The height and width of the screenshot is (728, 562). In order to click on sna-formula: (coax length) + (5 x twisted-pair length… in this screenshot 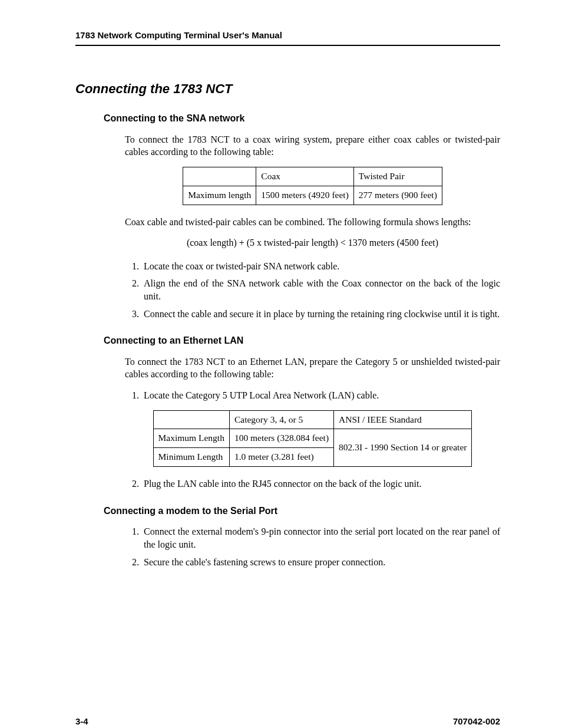, I will do `click(312, 243)`.